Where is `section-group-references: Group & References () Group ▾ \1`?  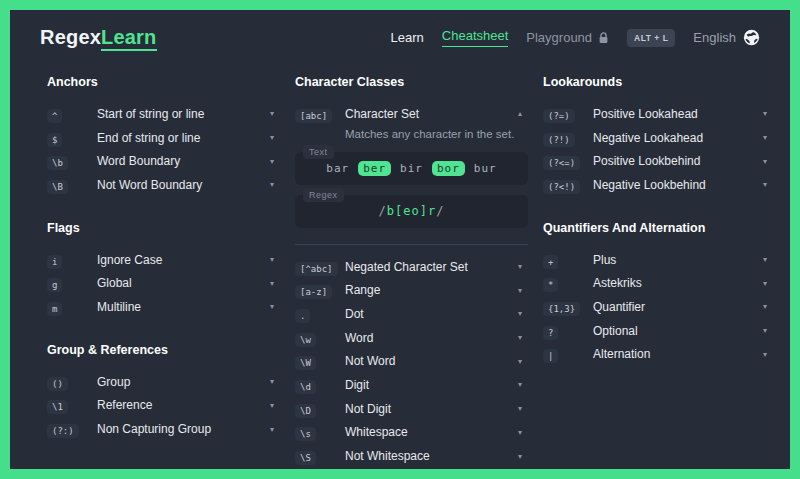 section-group-references: Group & References () Group ▾ \1 is located at coordinates (164, 392).